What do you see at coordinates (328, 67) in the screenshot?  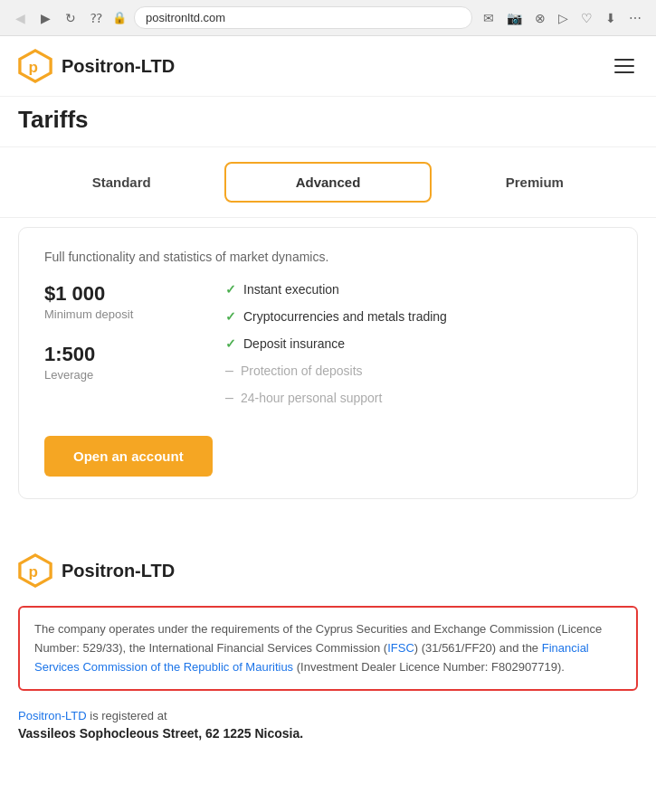 I see `page-header: p Positron-LTD` at bounding box center [328, 67].